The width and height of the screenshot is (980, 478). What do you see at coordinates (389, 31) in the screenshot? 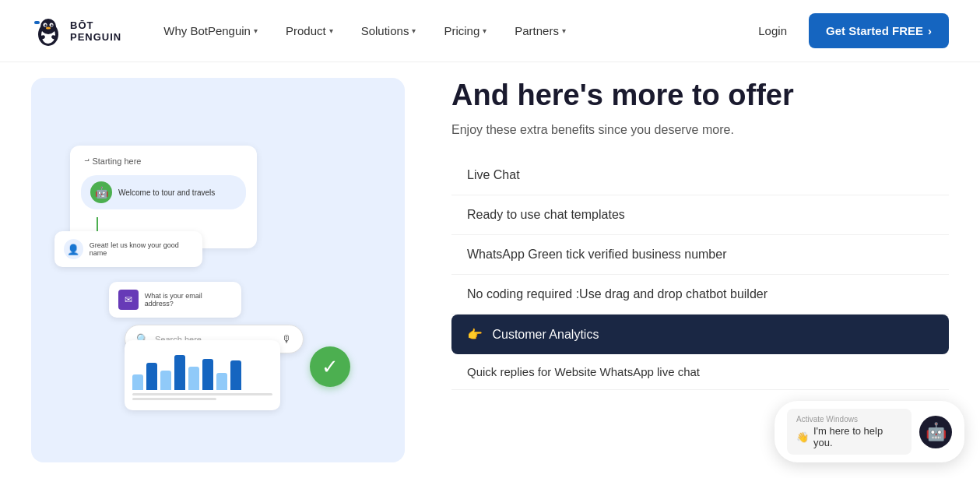
I see `nav-item-solutions: Solutions ▾` at bounding box center [389, 31].